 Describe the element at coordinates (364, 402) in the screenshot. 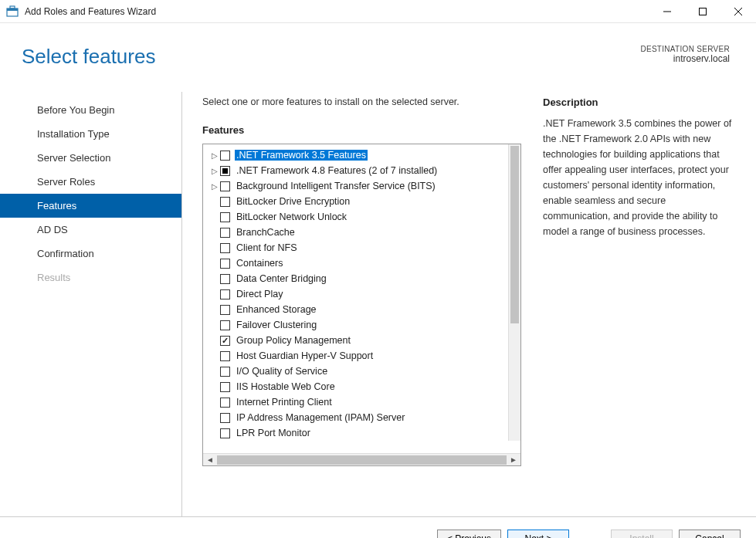

I see `feature-row: ▷Internet Printing Client` at that location.